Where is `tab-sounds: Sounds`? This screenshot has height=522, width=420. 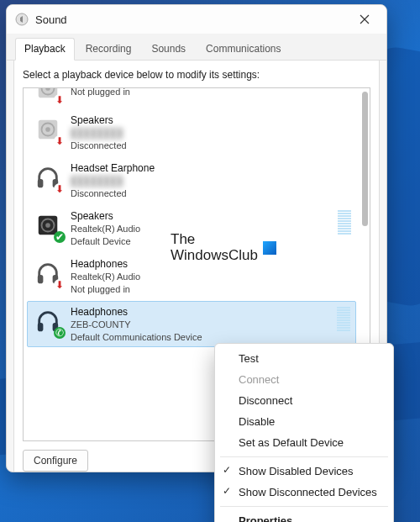
tab-sounds: Sounds is located at coordinates (168, 49).